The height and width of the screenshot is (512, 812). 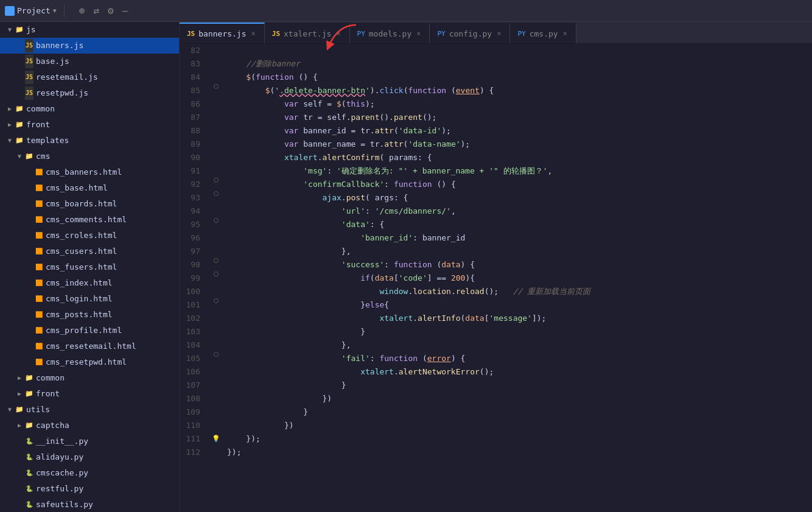 I want to click on line-number: 92, so click(x=195, y=184).